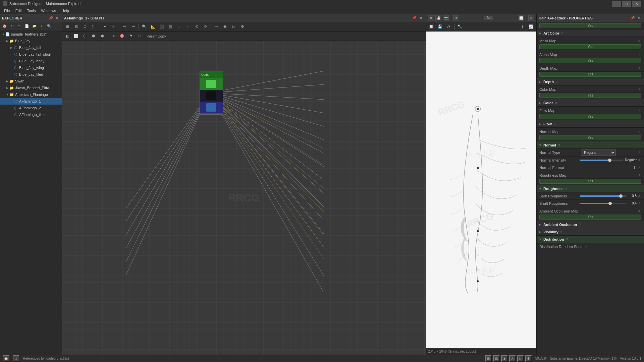 This screenshot has width=644, height=362. Describe the element at coordinates (31, 54) in the screenshot. I see `tree-item-blue-jay-tail-short: ▶ ⬡ Blue_Jay_tail_short` at that location.